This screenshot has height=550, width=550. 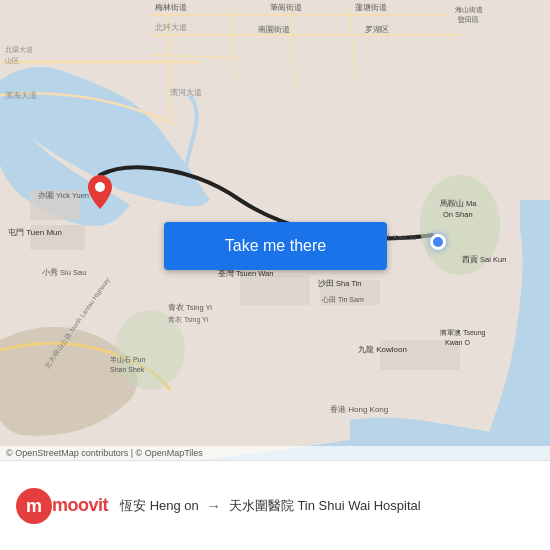 I want to click on destination-pin, so click(x=100, y=194).